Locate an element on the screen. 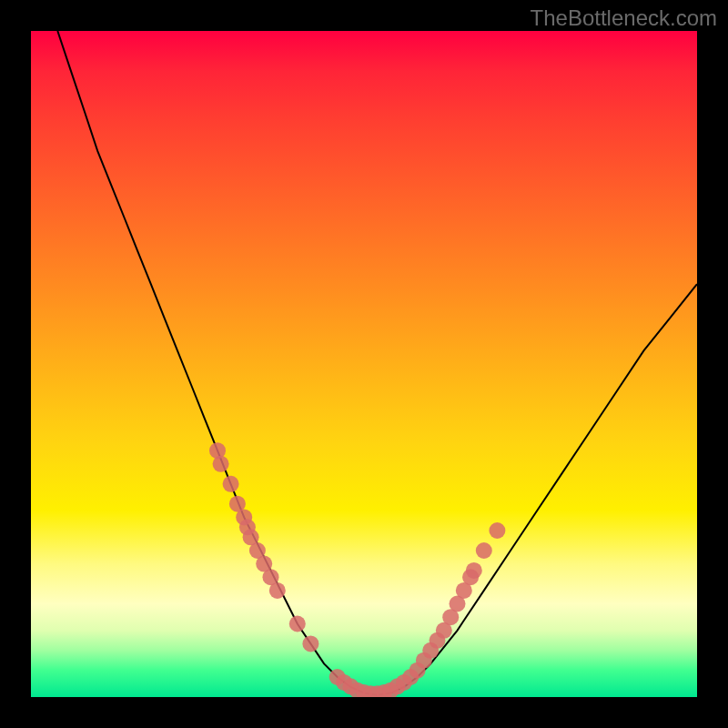 The image size is (728, 728). scatter-left-cluster is located at coordinates (264, 547).